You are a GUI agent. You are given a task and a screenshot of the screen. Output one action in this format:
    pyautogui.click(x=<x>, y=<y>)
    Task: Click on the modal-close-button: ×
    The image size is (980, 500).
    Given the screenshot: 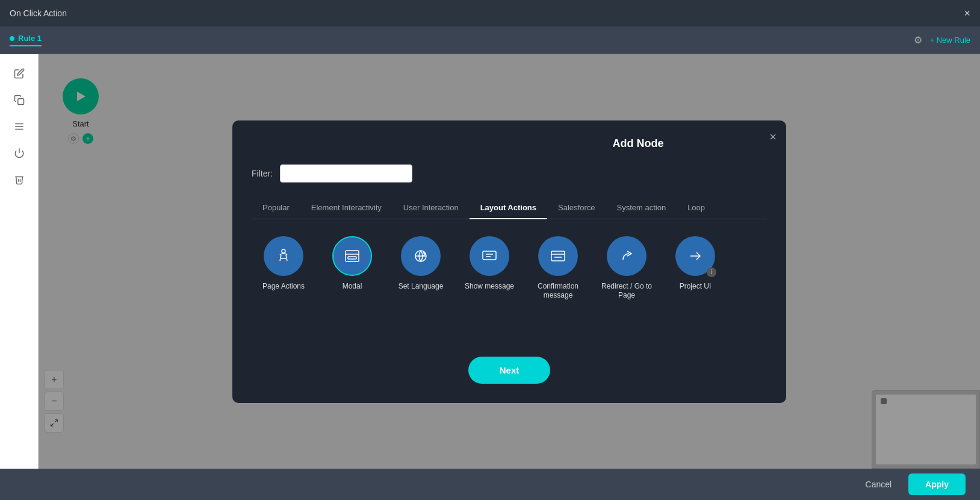 What is the action you would take?
    pyautogui.click(x=773, y=137)
    